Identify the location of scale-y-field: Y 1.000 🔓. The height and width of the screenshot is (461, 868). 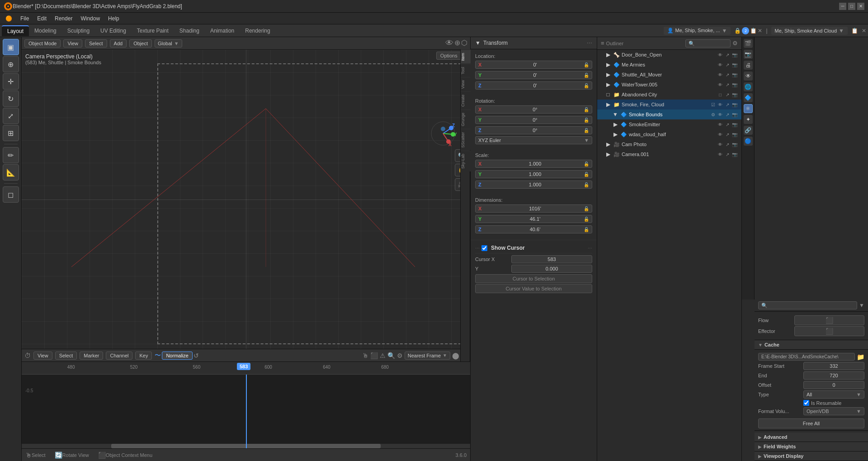
(533, 174).